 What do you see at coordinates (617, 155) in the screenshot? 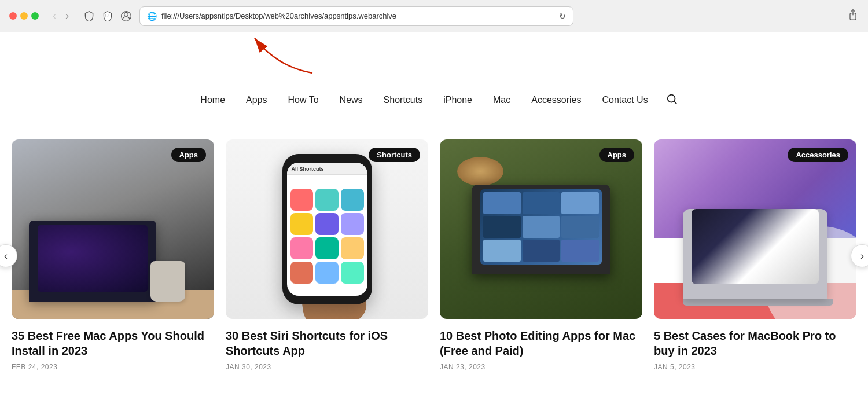
I see `card-3-badge: Apps` at bounding box center [617, 155].